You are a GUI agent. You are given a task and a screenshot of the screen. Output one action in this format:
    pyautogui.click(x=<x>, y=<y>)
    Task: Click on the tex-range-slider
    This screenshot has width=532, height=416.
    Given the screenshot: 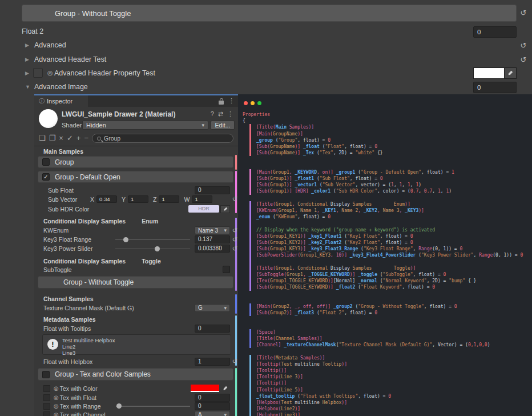 What is the action you would take?
    pyautogui.click(x=153, y=406)
    